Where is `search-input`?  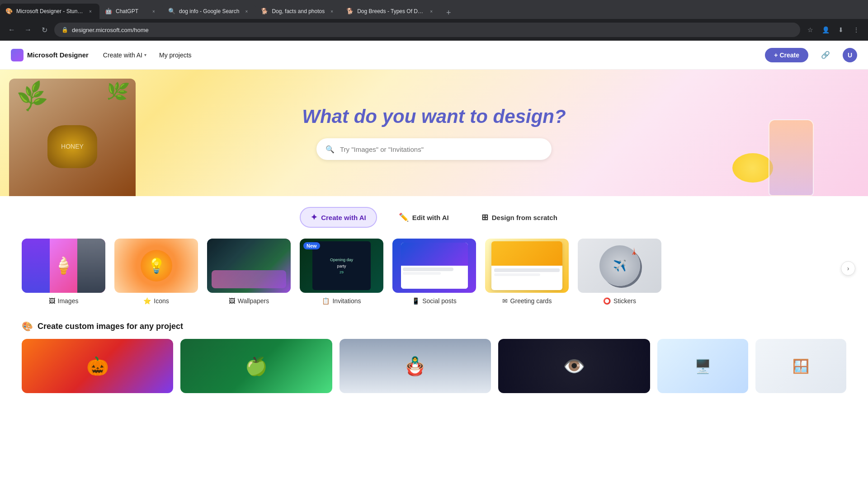
search-input is located at coordinates (441, 149).